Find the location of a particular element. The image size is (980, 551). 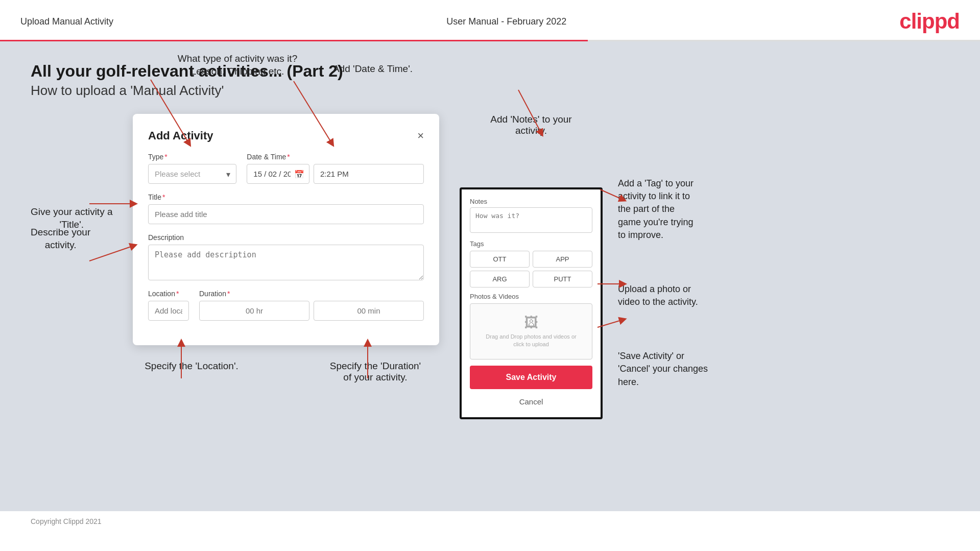

phone-screen: Notes Tags OTTAPPARGPUTT Photos & Videos… is located at coordinates (531, 303).